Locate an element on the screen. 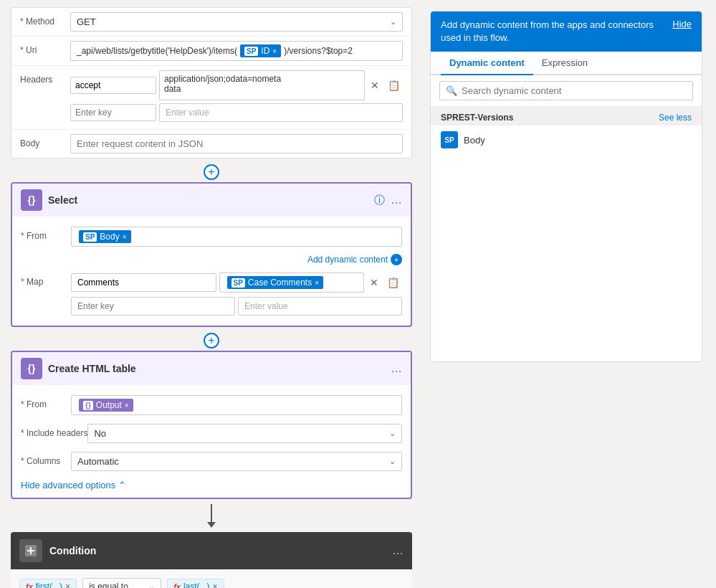  add-dynamic-content-link: Add dynamic content + is located at coordinates (211, 260).